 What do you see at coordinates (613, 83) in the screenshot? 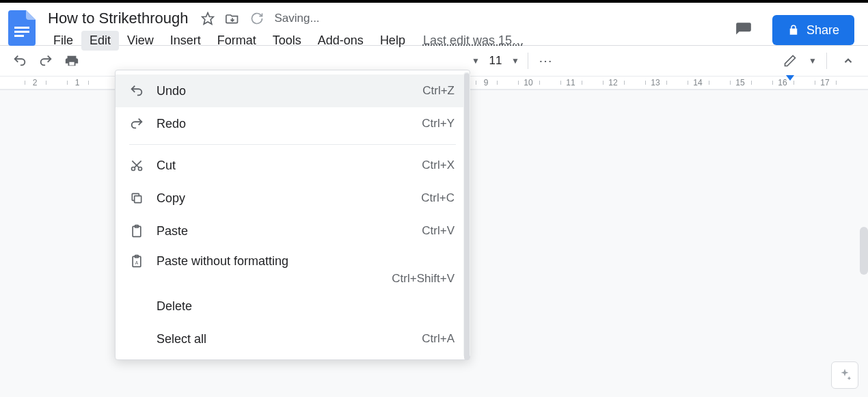
I see `ruler-mark: 12` at bounding box center [613, 83].